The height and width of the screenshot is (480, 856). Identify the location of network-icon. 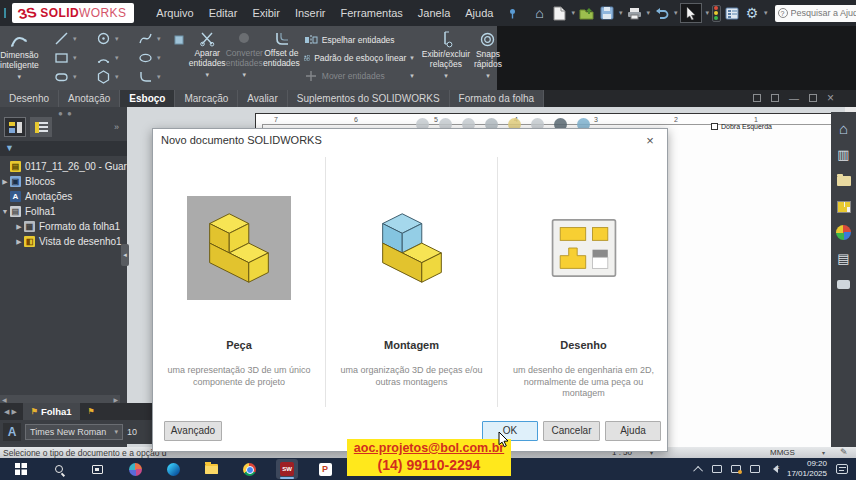
(755, 469).